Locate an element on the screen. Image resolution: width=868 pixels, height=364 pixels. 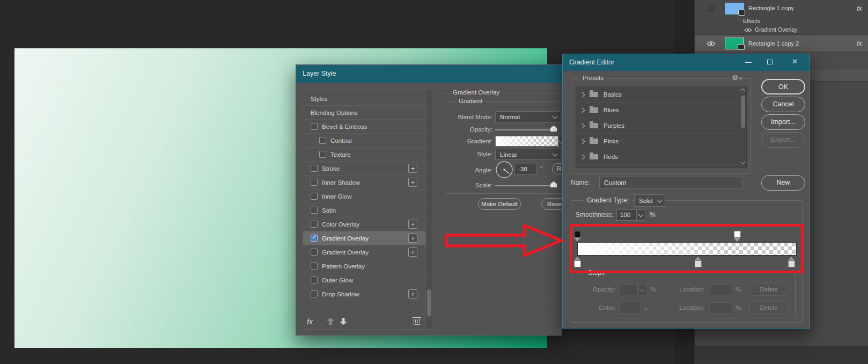
list-item-styles: Styles is located at coordinates (365, 99).